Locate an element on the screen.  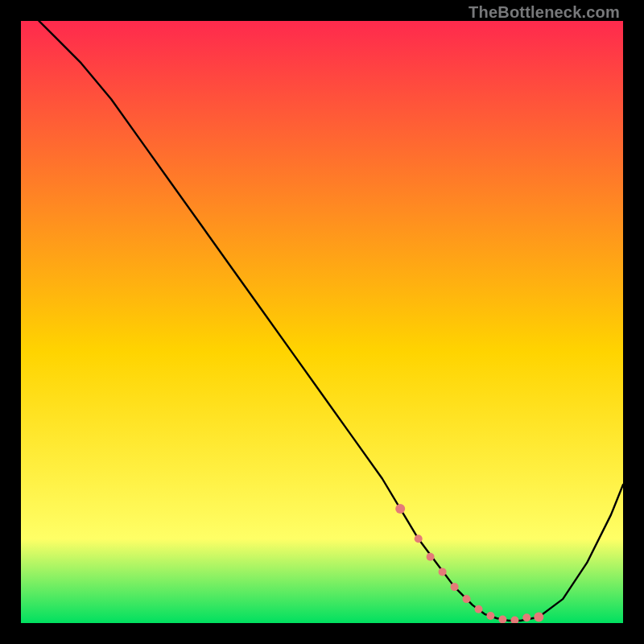
attribution-text: TheBottleneck.com is located at coordinates (544, 13).